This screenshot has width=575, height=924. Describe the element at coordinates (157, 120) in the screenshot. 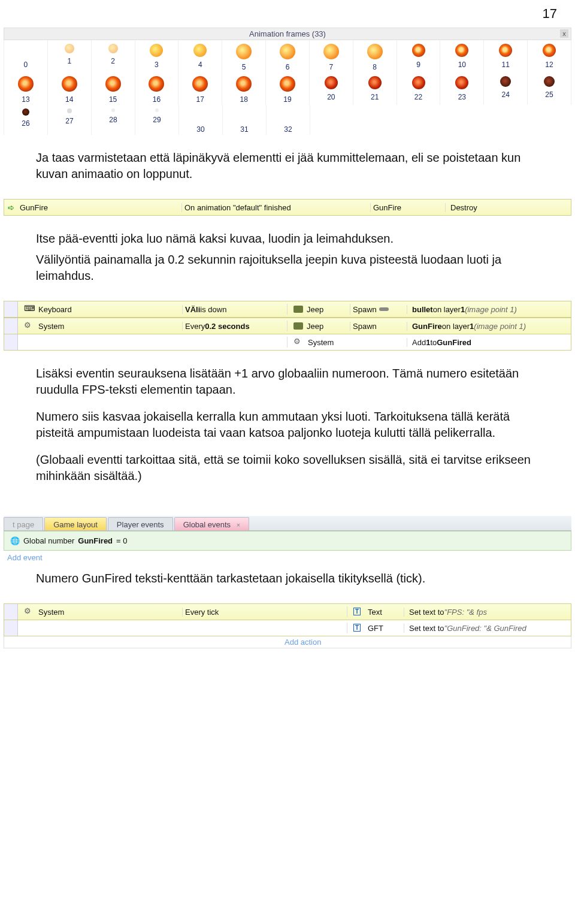

I see `animation-frame-cell: 29` at that location.